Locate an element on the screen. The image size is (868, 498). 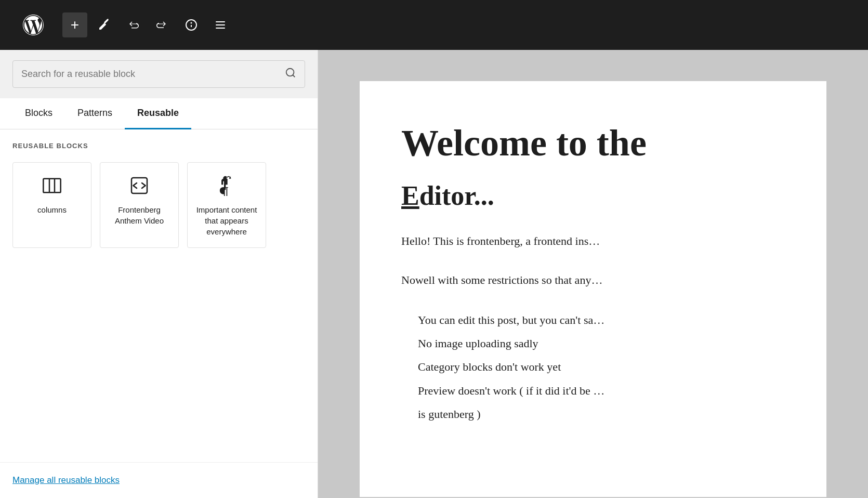
undo-icon is located at coordinates (133, 25).